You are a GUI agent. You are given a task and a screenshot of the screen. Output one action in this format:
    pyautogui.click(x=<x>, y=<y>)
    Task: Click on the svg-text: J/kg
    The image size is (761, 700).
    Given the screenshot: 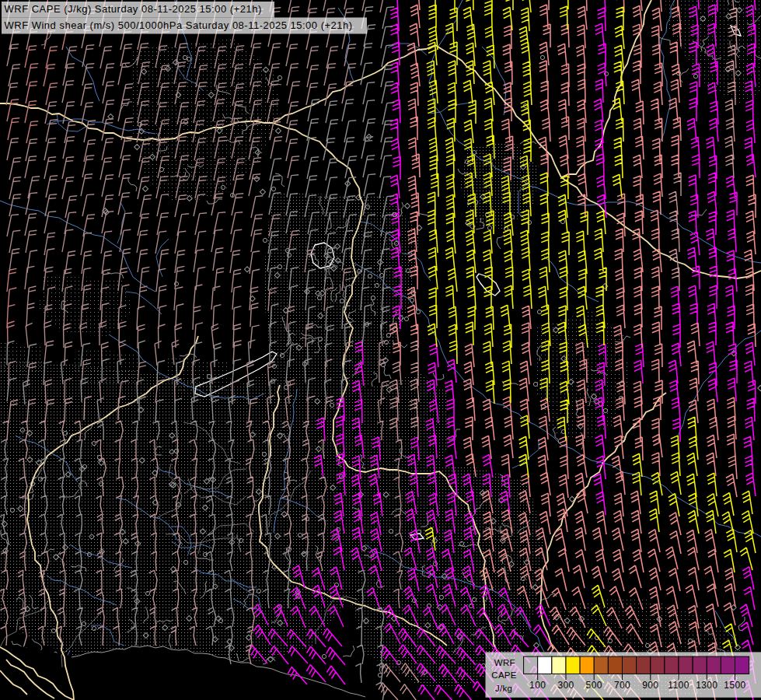 What is the action you would take?
    pyautogui.click(x=504, y=688)
    